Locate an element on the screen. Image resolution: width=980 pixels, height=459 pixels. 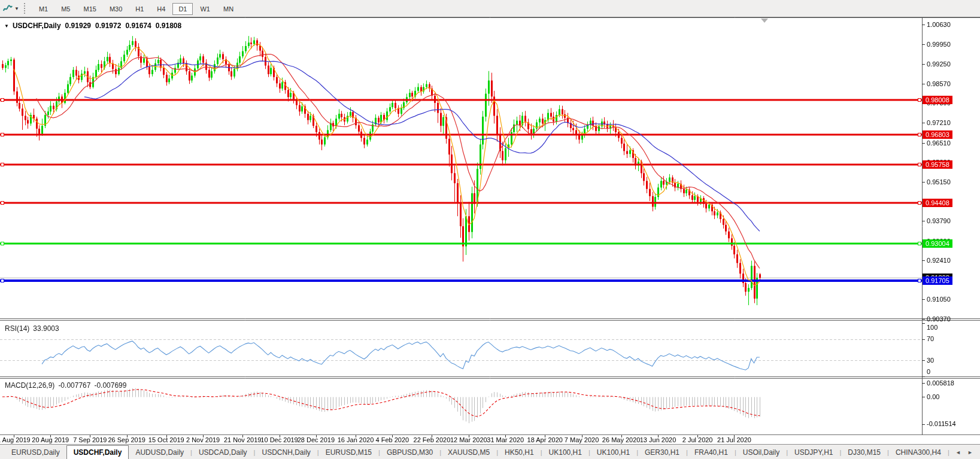
rsi-label: RSI(14)33.9003 is located at coordinates (34, 329).